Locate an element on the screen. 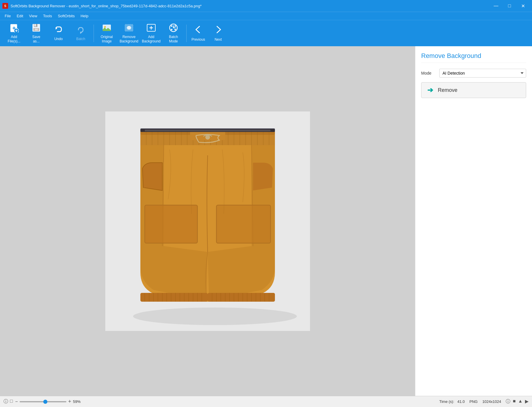 Image resolution: width=532 pixels, height=407 pixels. batch-icon is located at coordinates (81, 30).